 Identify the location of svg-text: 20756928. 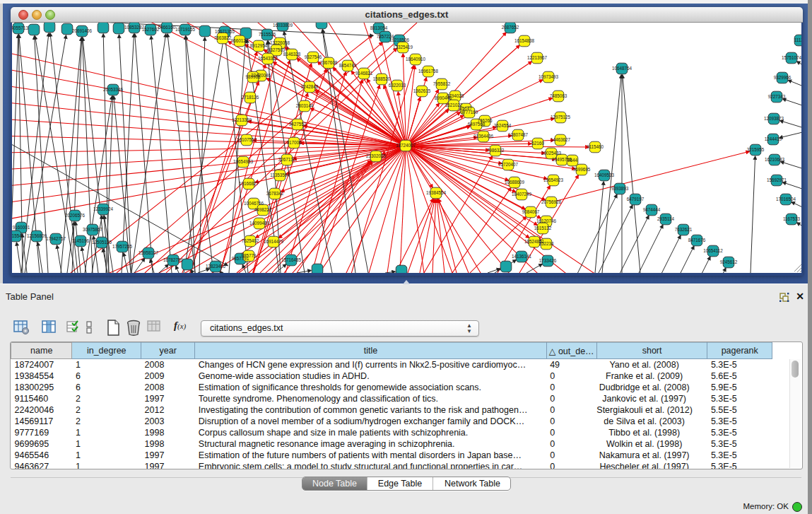
(551, 202).